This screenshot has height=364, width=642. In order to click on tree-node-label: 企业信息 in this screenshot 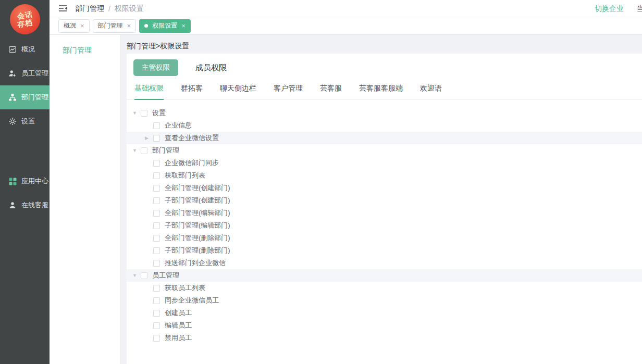, I will do `click(178, 125)`.